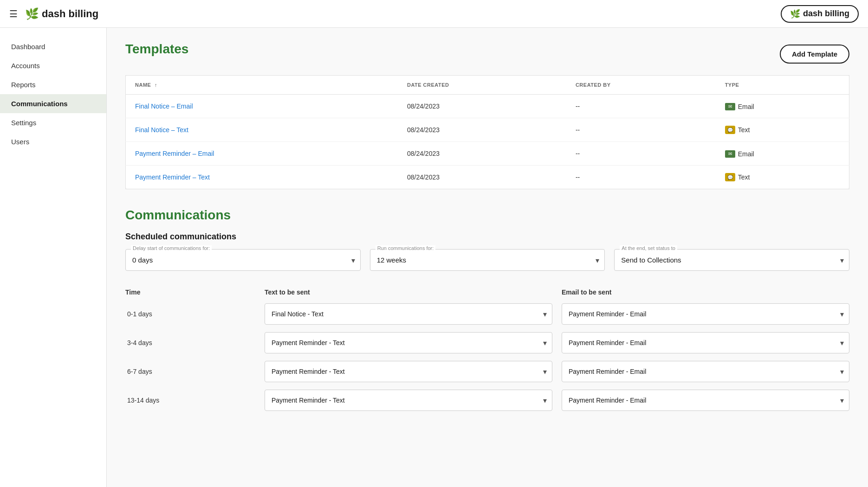  Describe the element at coordinates (487, 292) in the screenshot. I see `schedule-table-header: Time Text to be sent Email to be sent` at that location.